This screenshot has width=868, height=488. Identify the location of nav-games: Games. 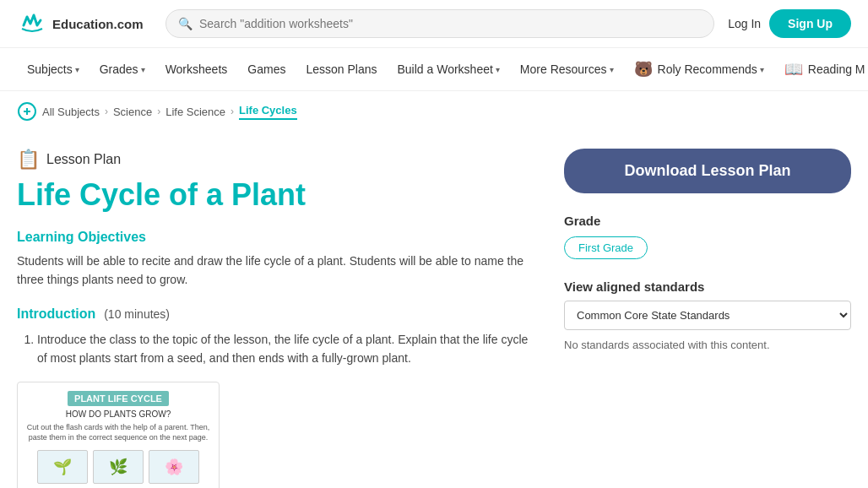
(267, 69).